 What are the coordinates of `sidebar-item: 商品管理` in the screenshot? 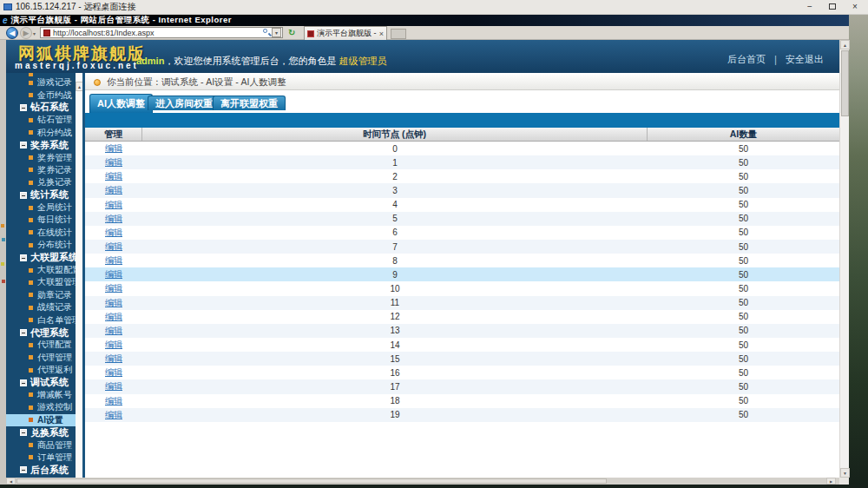 It's located at (41, 445).